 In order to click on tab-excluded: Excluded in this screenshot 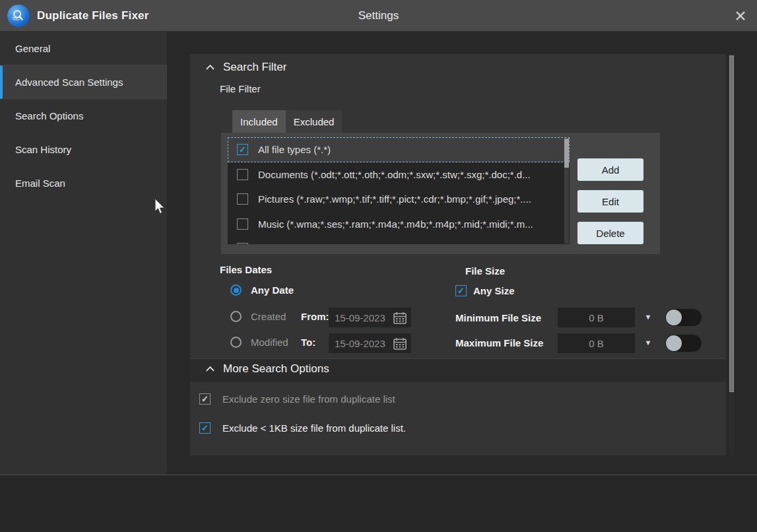, I will do `click(314, 121)`.